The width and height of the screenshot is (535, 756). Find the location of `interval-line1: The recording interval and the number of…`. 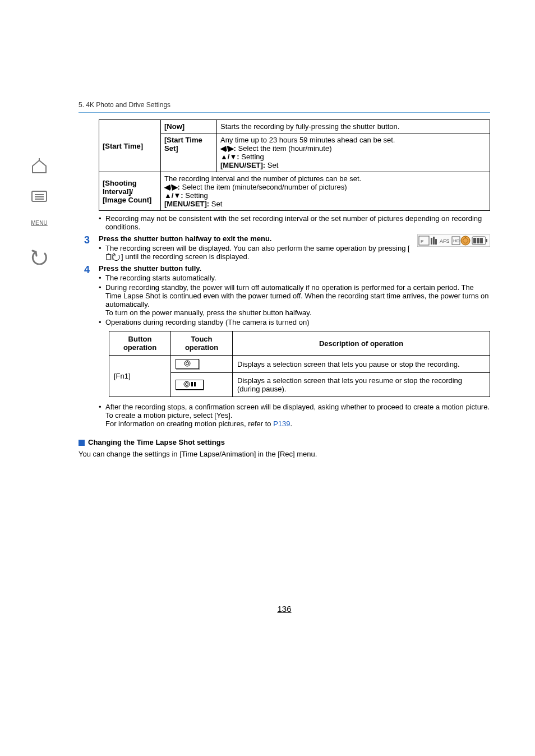

interval-line1: The recording interval and the number of… is located at coordinates (325, 178).